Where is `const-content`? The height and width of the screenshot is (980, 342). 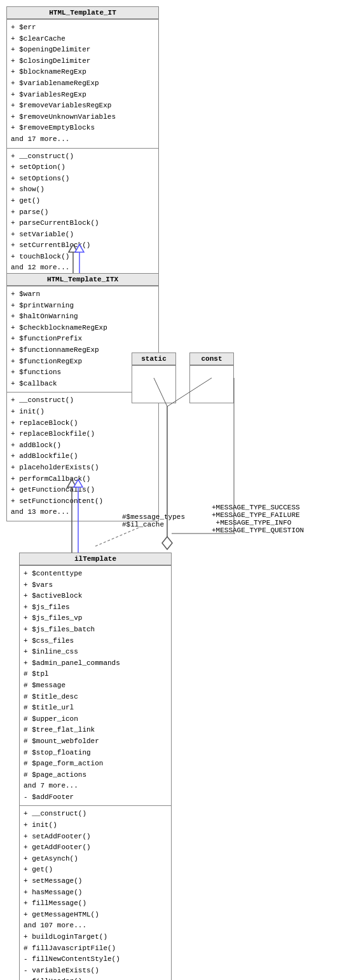
const-content is located at coordinates (212, 380).